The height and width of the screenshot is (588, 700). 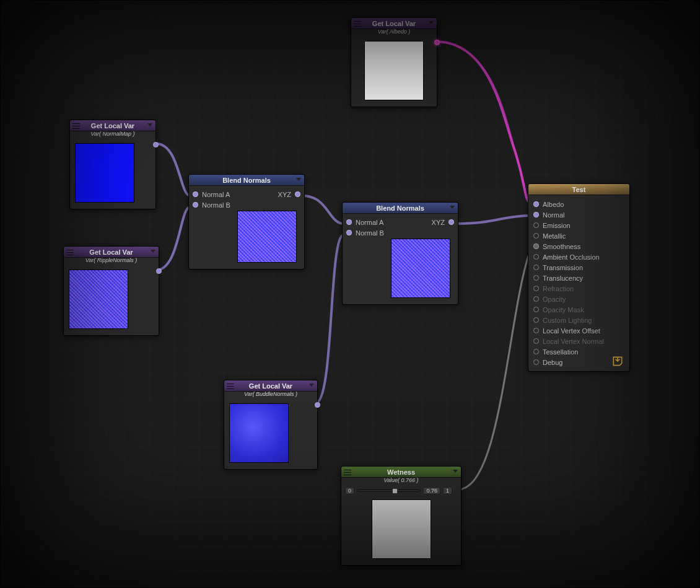 What do you see at coordinates (579, 299) in the screenshot?
I see `master-pin: Opacity` at bounding box center [579, 299].